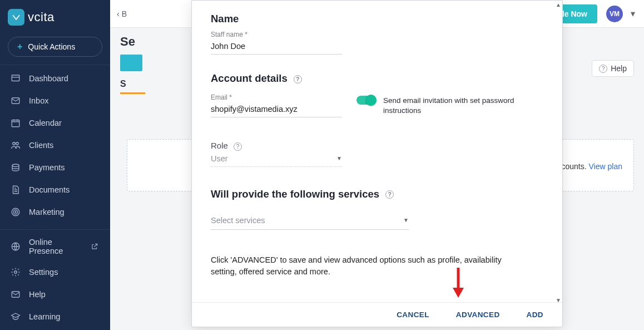  I want to click on quick-actions-button: + Quick Actions, so click(55, 47).